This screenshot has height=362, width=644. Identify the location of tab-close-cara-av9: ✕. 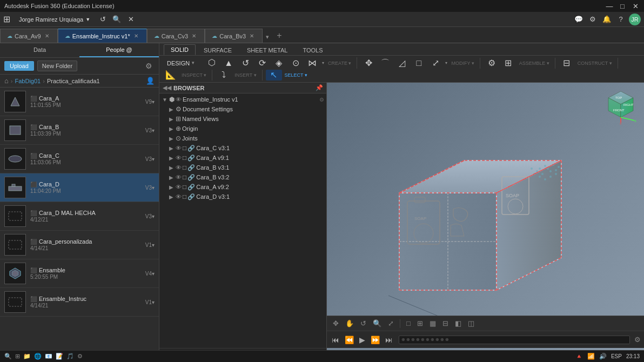
(47, 36).